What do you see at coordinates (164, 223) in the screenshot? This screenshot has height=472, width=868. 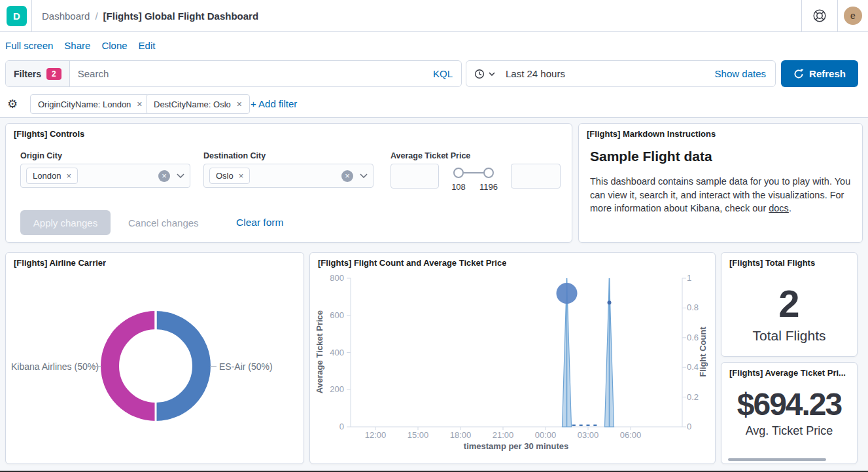 I see `cancel-changes-button: Cancel changes` at bounding box center [164, 223].